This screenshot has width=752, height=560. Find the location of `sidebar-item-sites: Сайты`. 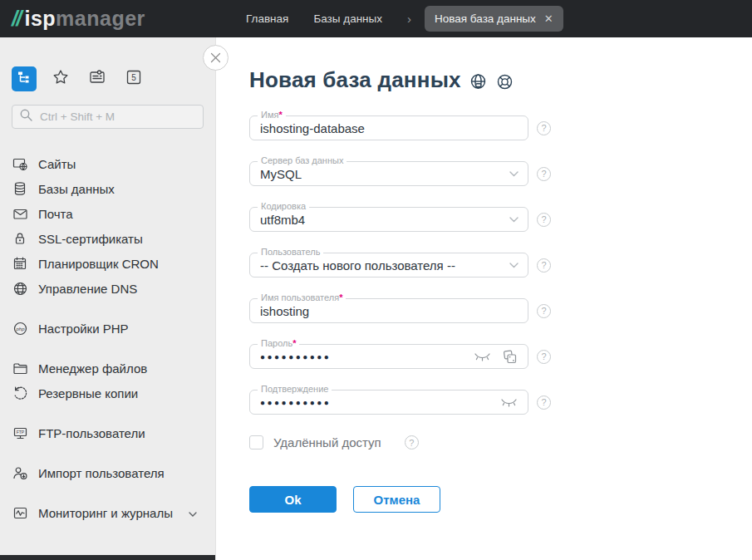

sidebar-item-sites: Сайты is located at coordinates (108, 164).